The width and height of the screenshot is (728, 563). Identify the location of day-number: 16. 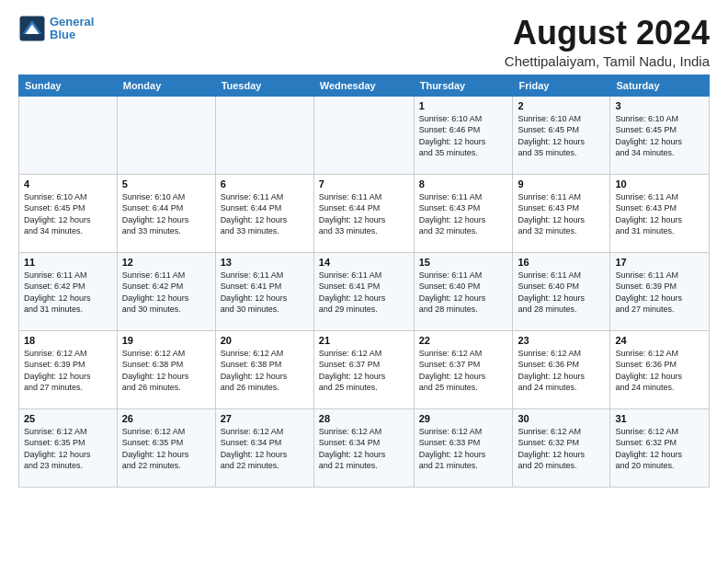
(561, 262).